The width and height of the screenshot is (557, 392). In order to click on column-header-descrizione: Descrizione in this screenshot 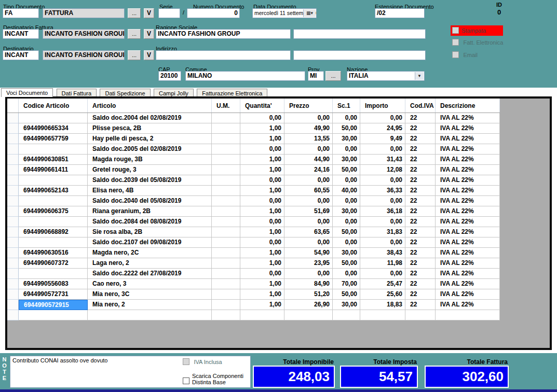, I will do `click(468, 106)`.